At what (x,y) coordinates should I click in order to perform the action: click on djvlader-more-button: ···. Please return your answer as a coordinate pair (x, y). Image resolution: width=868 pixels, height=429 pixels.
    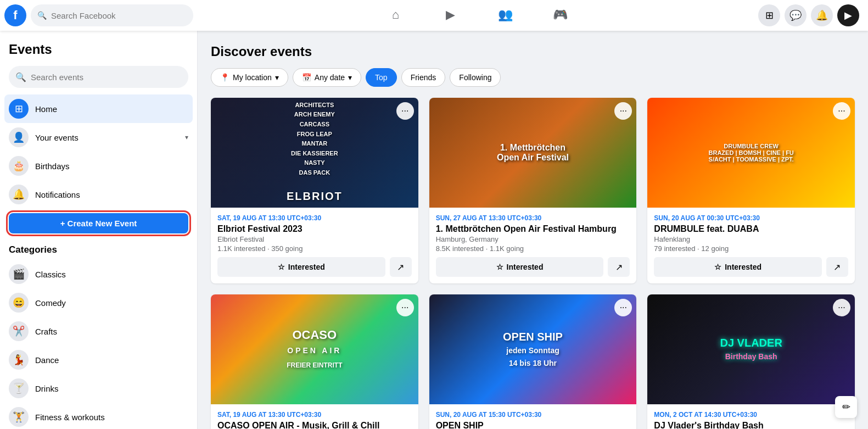
    Looking at the image, I should click on (842, 308).